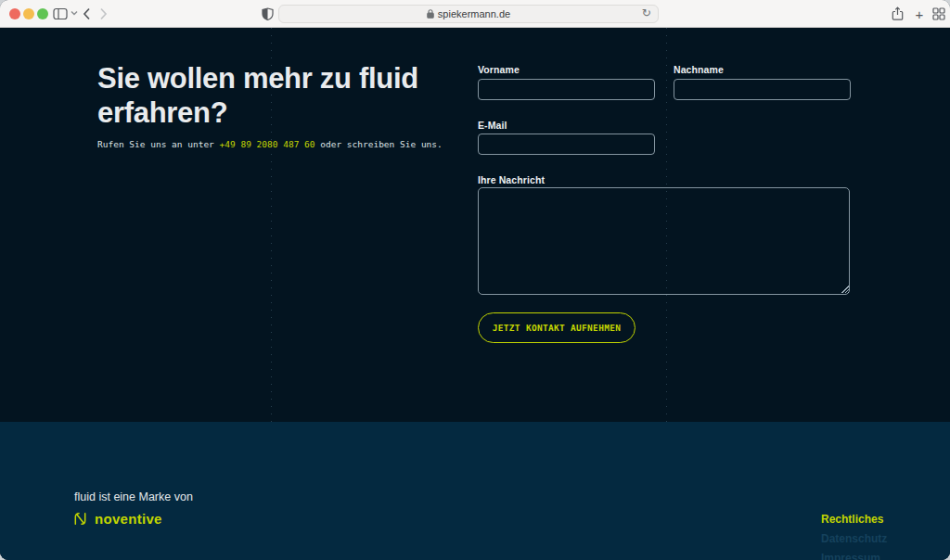 This screenshot has width=950, height=560. Describe the element at coordinates (128, 519) in the screenshot. I see `noventive-wordmark: noventive` at that location.